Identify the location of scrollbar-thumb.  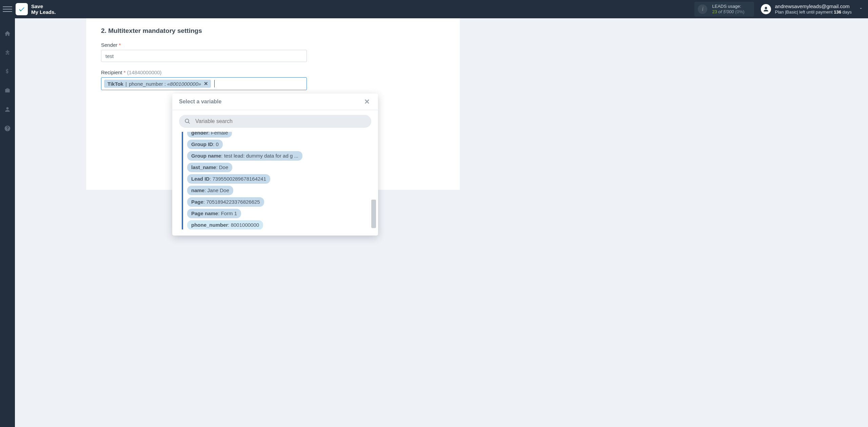
(374, 214).